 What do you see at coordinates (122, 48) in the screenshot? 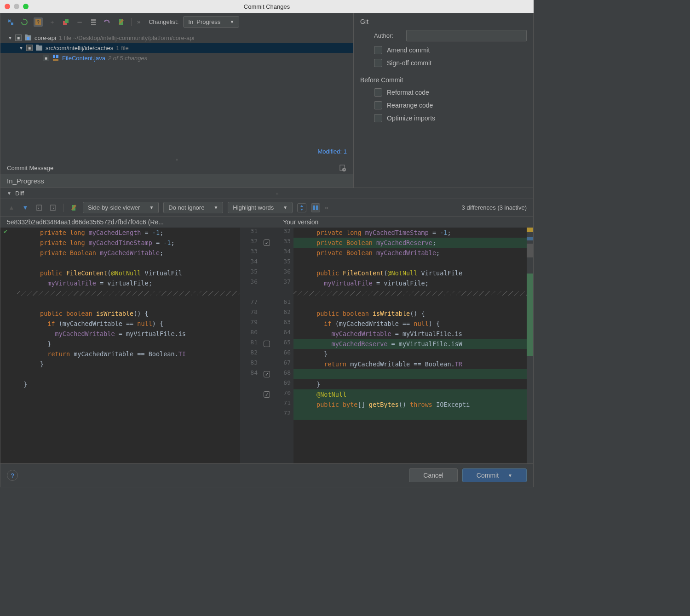
I see `folder-meta: 1 file` at bounding box center [122, 48].